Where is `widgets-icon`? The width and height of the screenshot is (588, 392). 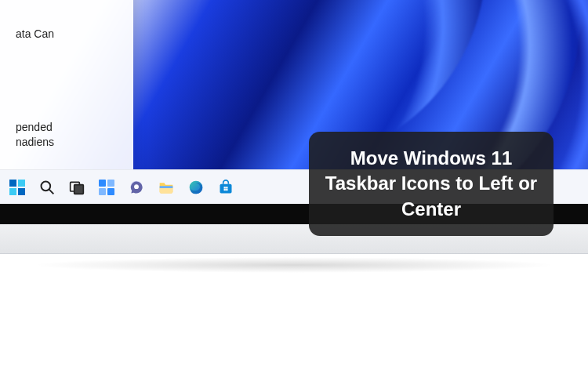 widgets-icon is located at coordinates (107, 187).